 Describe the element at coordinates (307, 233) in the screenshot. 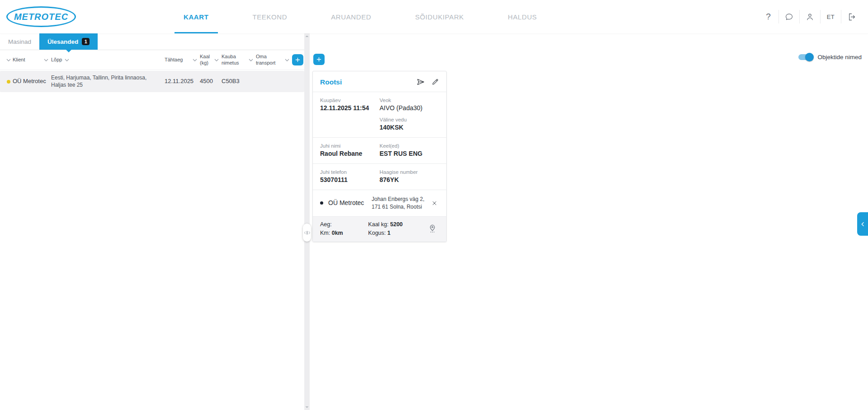

I see `panel-resize-handle` at that location.